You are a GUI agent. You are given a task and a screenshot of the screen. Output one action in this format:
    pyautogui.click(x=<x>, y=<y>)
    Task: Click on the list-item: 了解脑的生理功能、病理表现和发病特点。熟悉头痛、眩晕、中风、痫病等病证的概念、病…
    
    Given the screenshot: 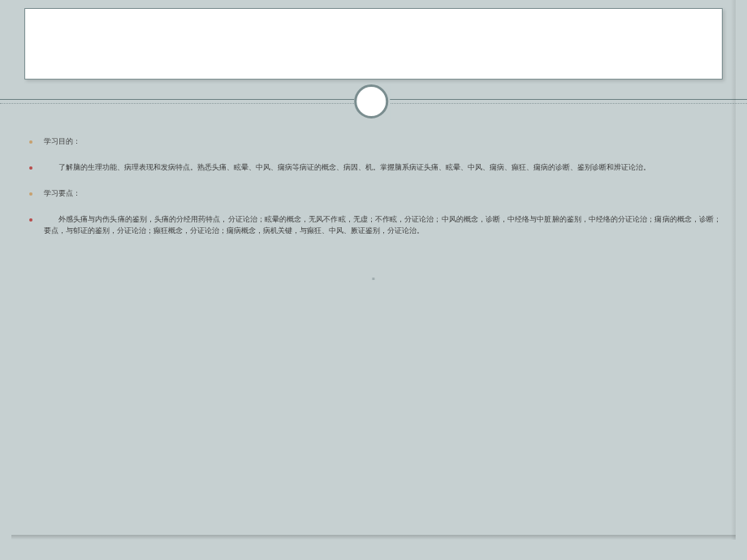 What is the action you would take?
    pyautogui.click(x=375, y=168)
    